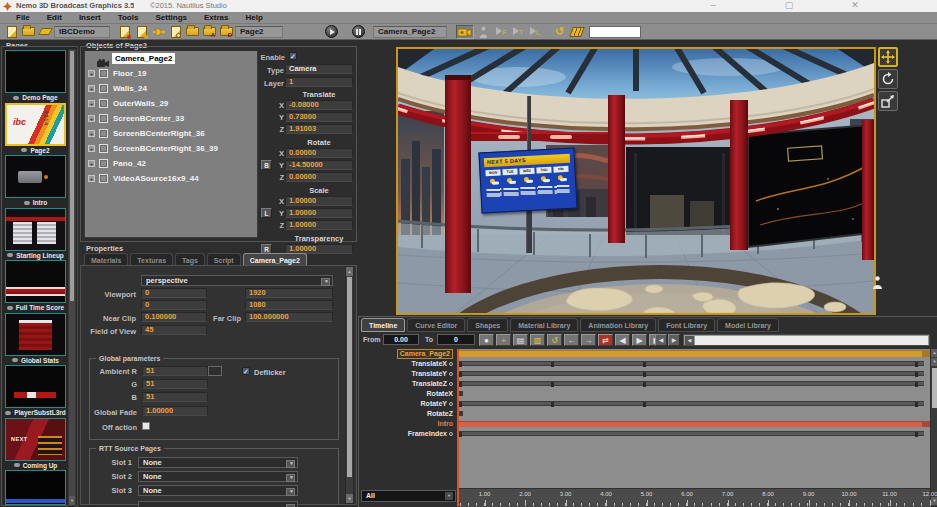 The height and width of the screenshot is (507, 937). What do you see at coordinates (319, 153) in the screenshot?
I see `rotate-x-field: 0.00000` at bounding box center [319, 153].